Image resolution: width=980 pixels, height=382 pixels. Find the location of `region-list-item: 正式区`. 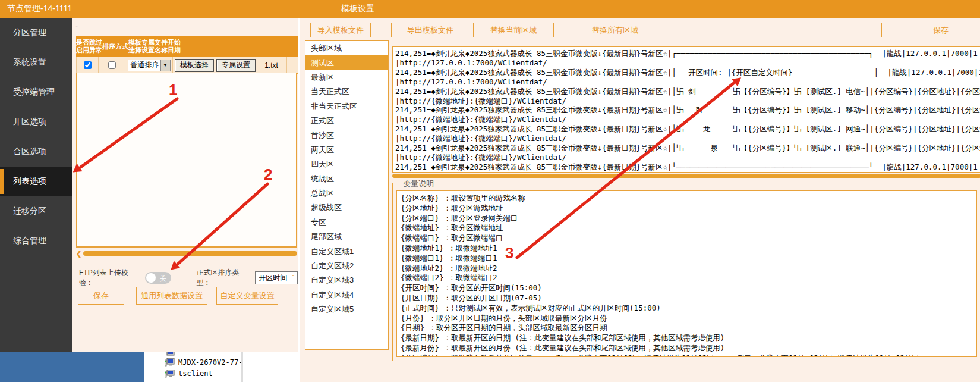

region-list-item: 正式区 is located at coordinates (347, 121).